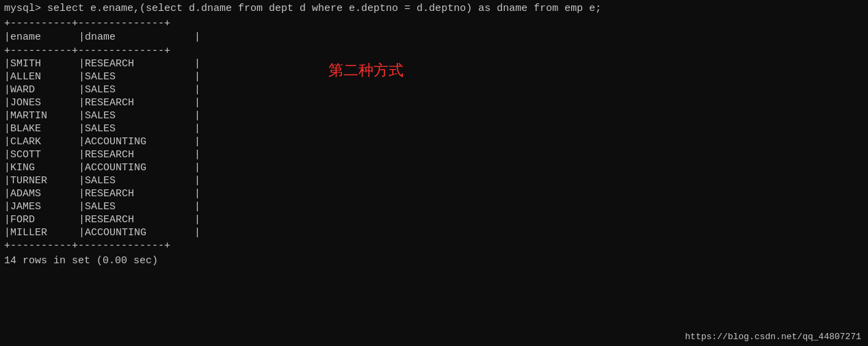 This screenshot has width=868, height=346. I want to click on cell-ename: WARD, so click(44, 90).